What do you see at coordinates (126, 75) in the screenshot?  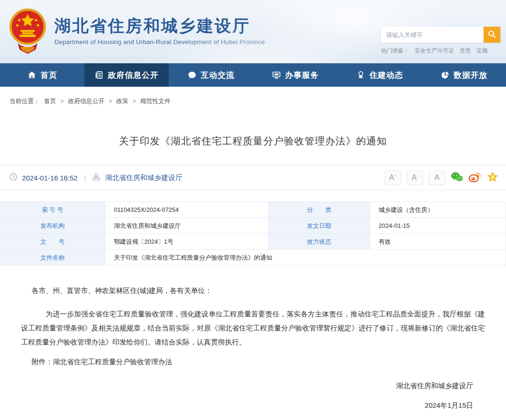 I see `nav-item-gov-info: 政府信息公开` at bounding box center [126, 75].